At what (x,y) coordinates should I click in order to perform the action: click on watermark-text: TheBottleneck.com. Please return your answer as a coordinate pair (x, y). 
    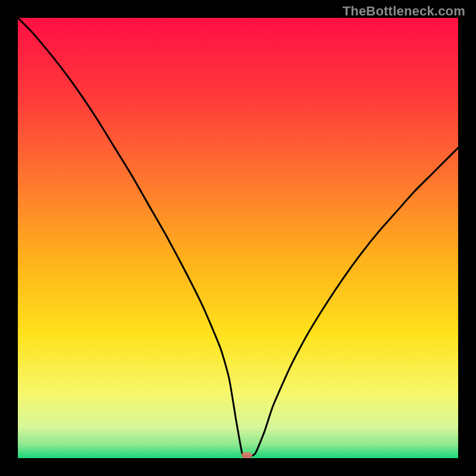
    Looking at the image, I should click on (404, 11).